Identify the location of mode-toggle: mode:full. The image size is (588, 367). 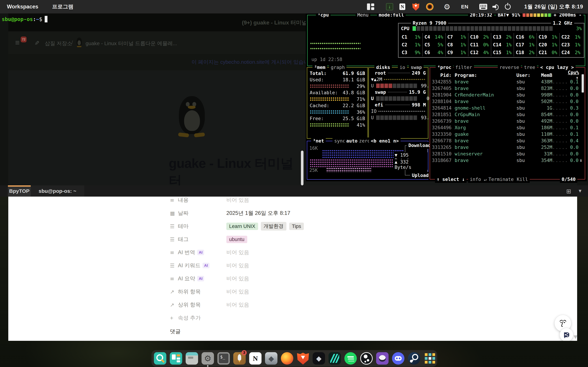
(391, 16).